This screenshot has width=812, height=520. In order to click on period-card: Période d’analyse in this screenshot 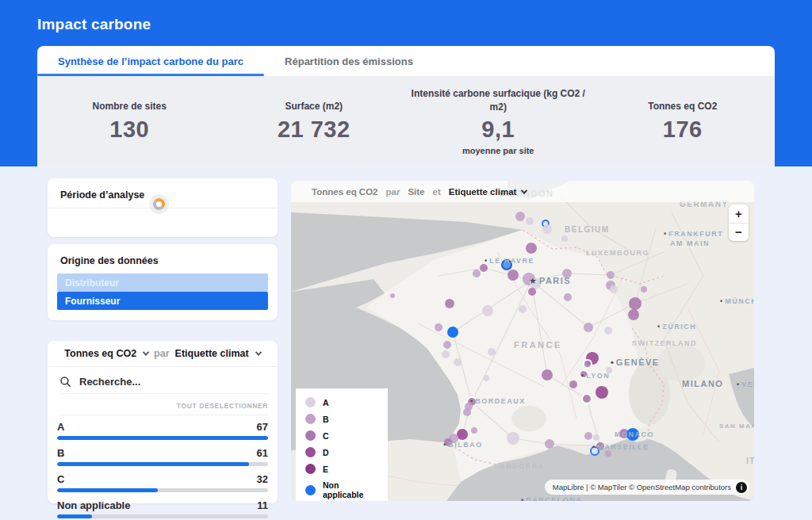, I will do `click(163, 208)`.